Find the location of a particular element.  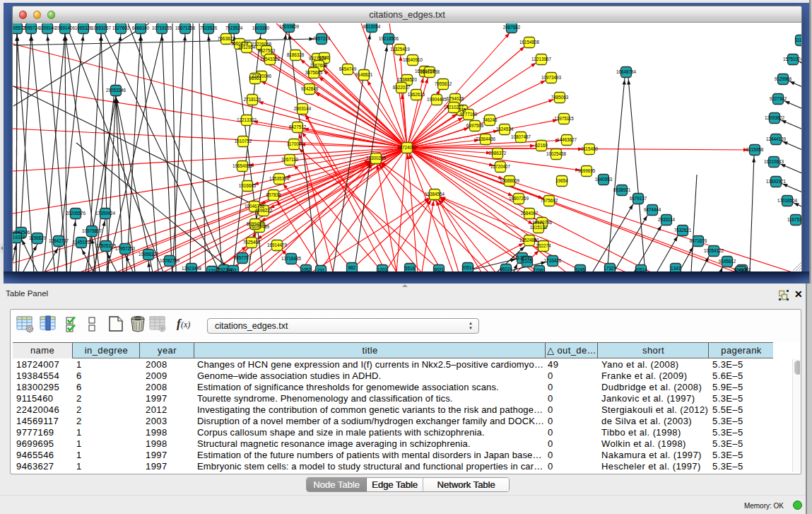

svg-text: 10807487 is located at coordinates (522, 137).